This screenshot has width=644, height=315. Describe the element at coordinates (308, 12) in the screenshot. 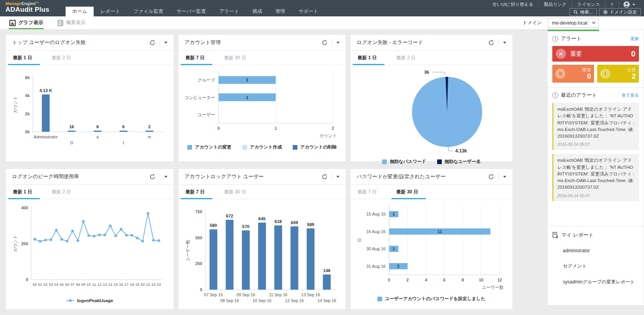

I see `nav-item-7: サポート` at that location.